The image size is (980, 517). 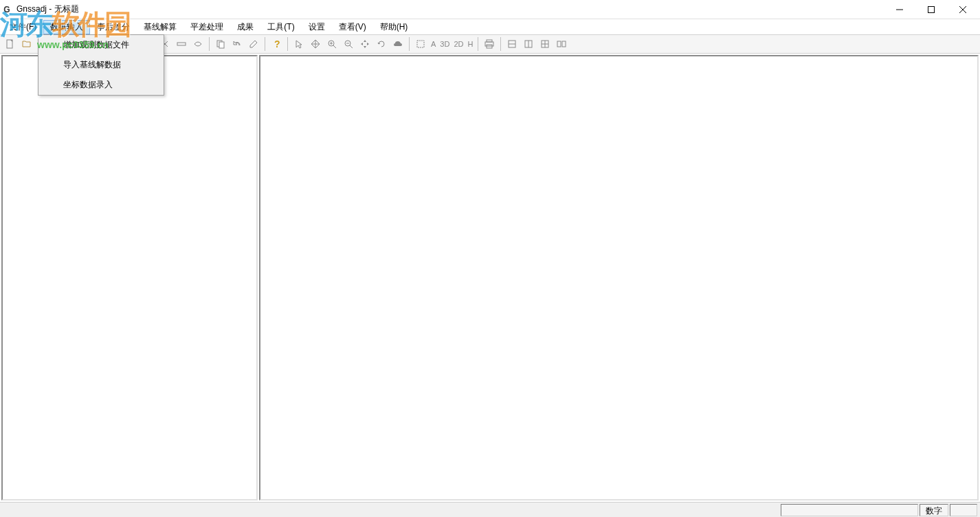 What do you see at coordinates (489, 44) in the screenshot?
I see `print-icon` at bounding box center [489, 44].